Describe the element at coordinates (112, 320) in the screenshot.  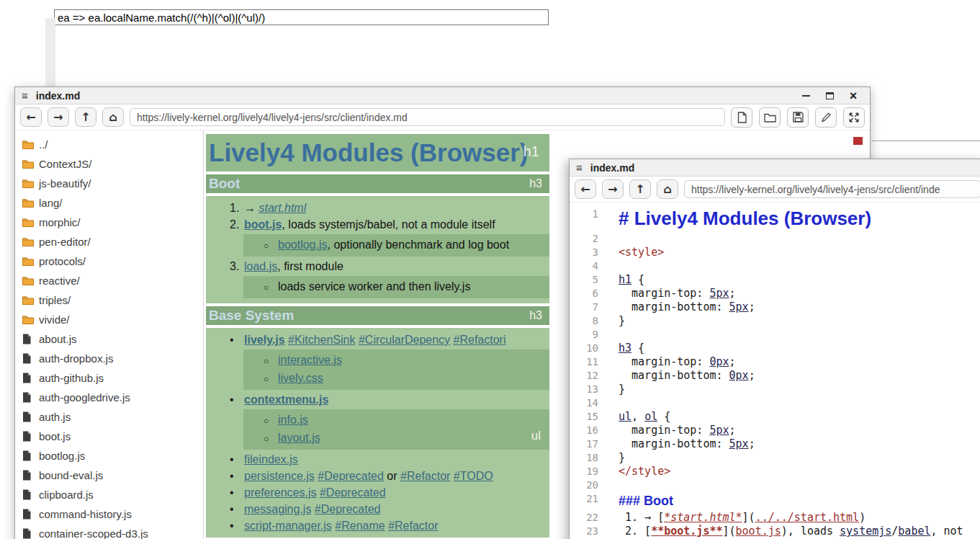
I see `sidebar-item-vivide: vivide/` at that location.